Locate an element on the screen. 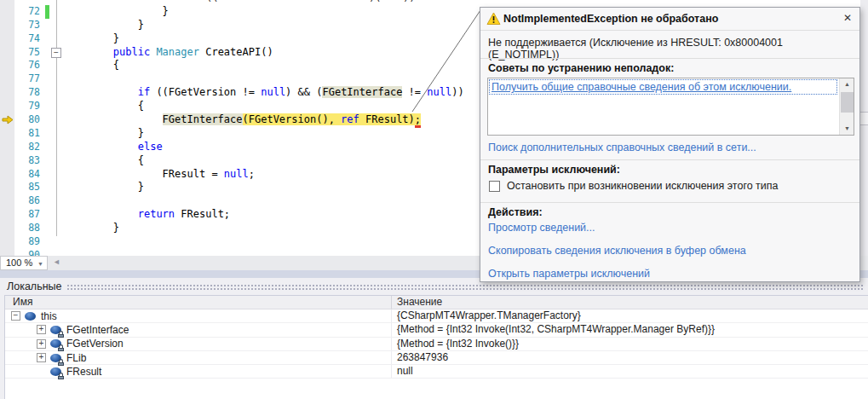 Image resolution: width=868 pixels, height=399 pixels. code-token: ((FGetVersion != is located at coordinates (205, 92).